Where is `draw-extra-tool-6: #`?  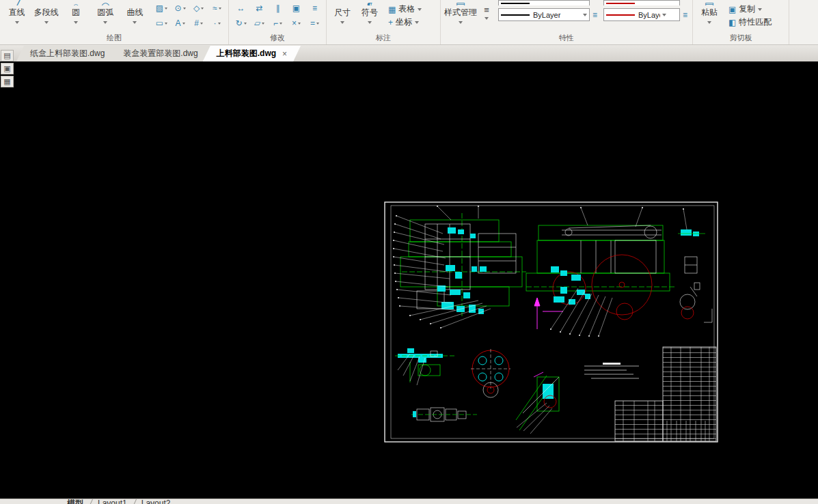
draw-extra-tool-6: # is located at coordinates (198, 23).